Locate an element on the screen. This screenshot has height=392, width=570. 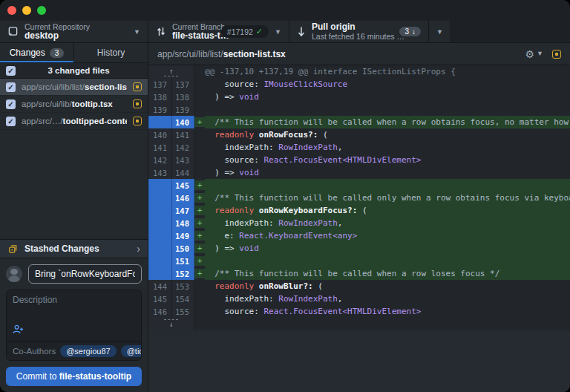
diff-context-line: 140141 readonly onRowFocus?: ( is located at coordinates (359, 135).